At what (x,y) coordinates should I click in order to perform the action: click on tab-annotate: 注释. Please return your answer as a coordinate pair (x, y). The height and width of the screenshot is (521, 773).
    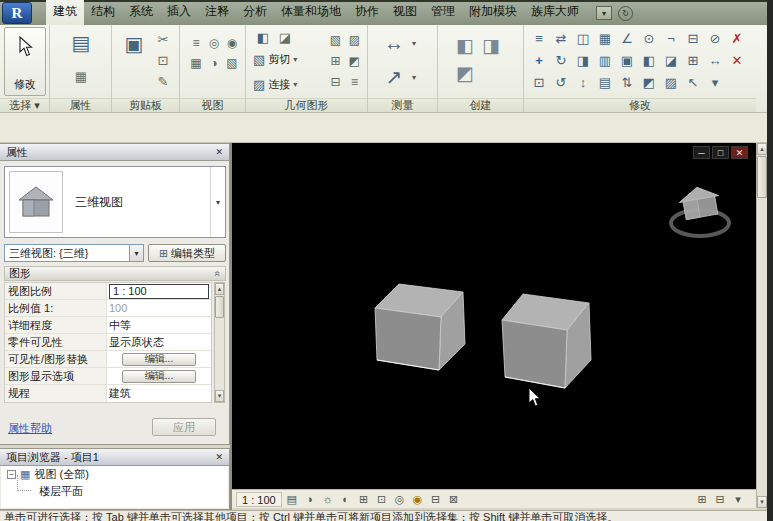
    Looking at the image, I should click on (217, 12).